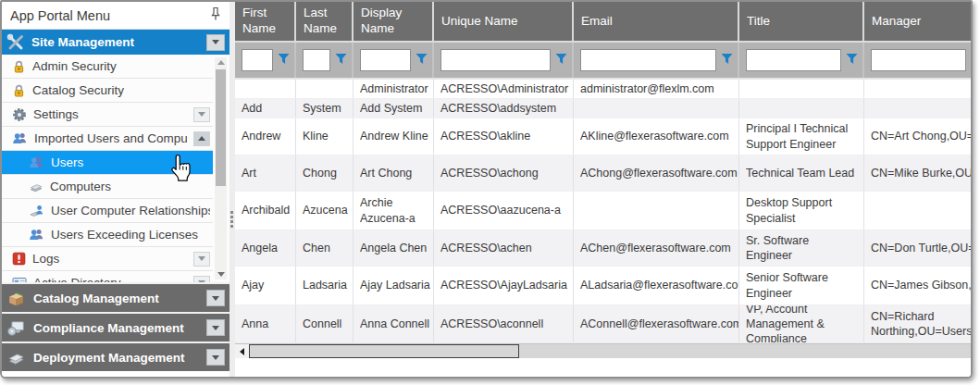 The image size is (980, 385). I want to click on filter-input-manager, so click(918, 60).